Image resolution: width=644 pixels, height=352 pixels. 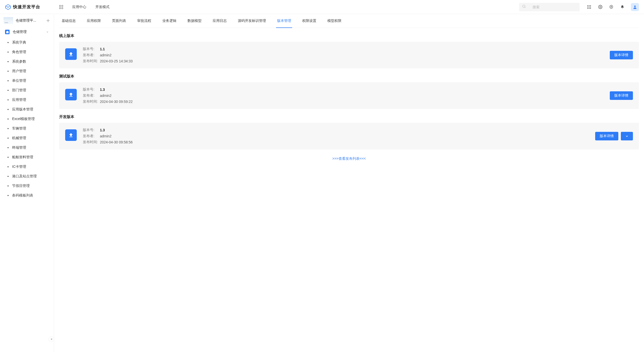 I want to click on upload-icon, so click(x=71, y=54).